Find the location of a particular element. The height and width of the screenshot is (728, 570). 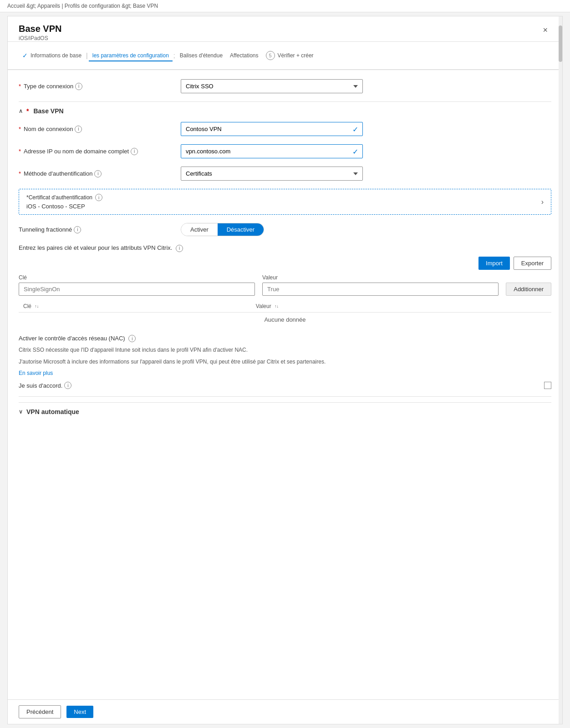

label-text: Type de connexion is located at coordinates (48, 86).